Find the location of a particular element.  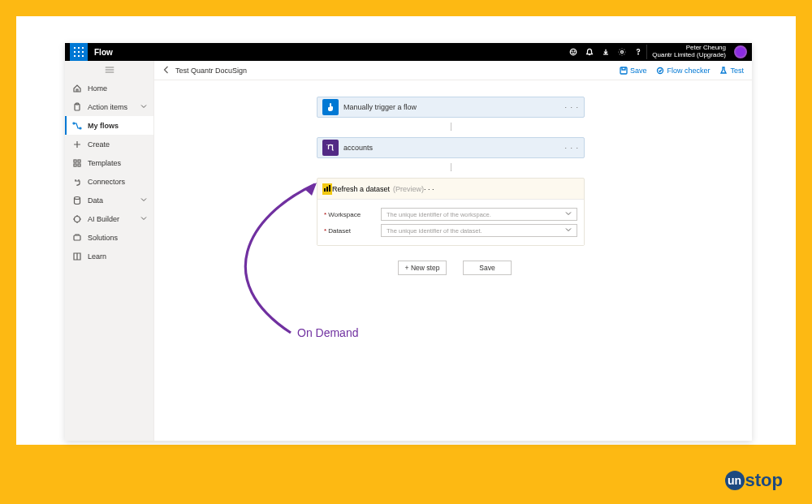

sidebar-collapse-button is located at coordinates (109, 70).